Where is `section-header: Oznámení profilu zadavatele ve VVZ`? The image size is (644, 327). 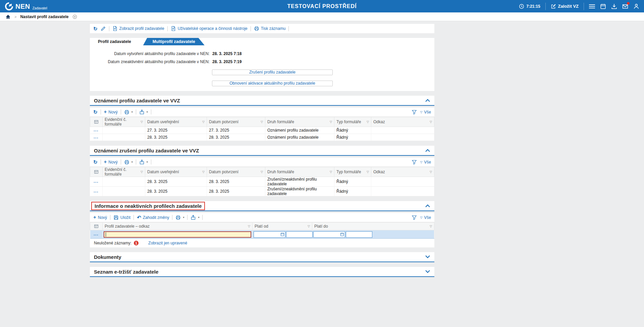 section-header: Oznámení profilu zadavatele ve VVZ is located at coordinates (262, 101).